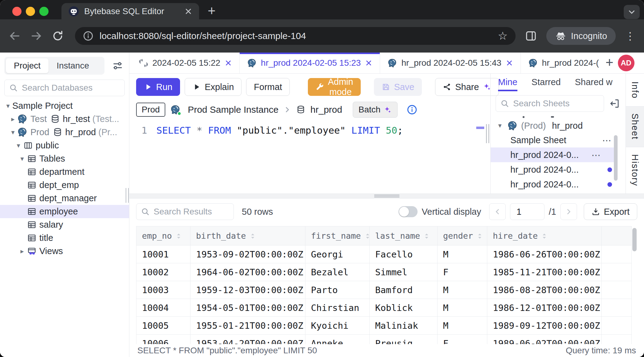  I want to click on tab-shared: Shared w, so click(594, 84).